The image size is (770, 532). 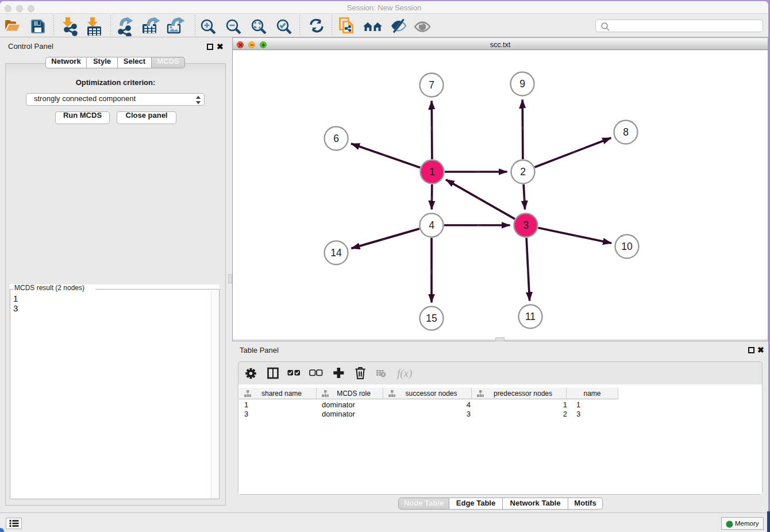 What do you see at coordinates (432, 172) in the screenshot?
I see `svg-text: 1` at bounding box center [432, 172].